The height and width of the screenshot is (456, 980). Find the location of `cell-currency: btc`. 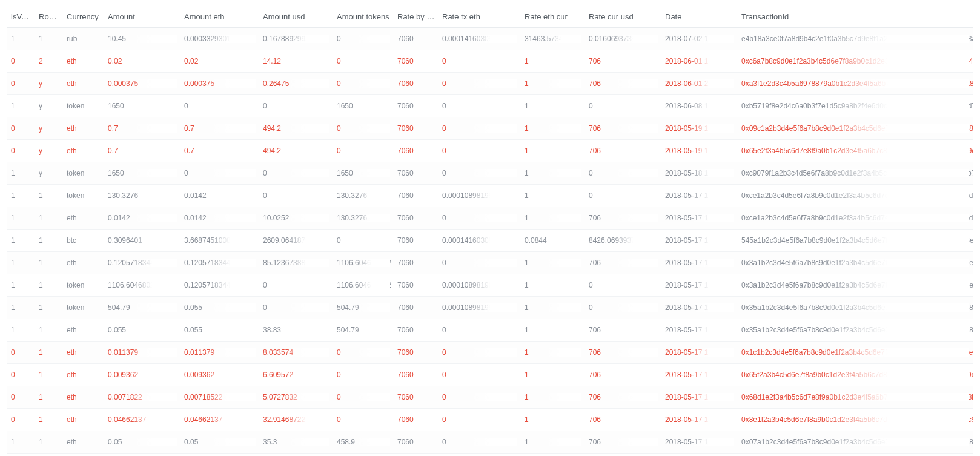

cell-currency: btc is located at coordinates (84, 241).